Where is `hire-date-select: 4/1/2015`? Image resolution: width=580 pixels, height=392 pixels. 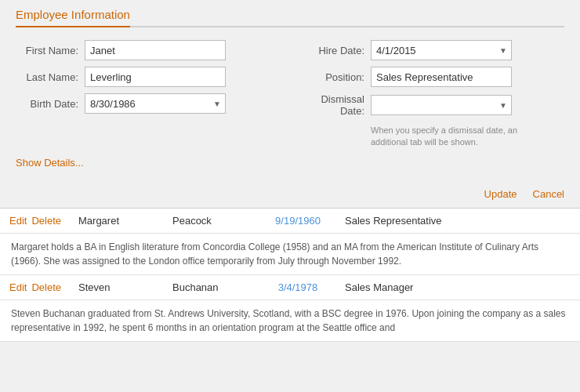 hire-date-select: 4/1/2015 is located at coordinates (441, 50).